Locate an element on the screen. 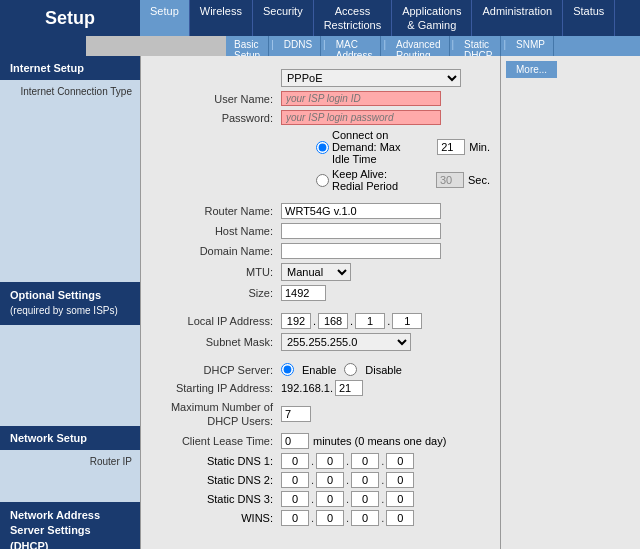 The width and height of the screenshot is (640, 549). size-label: Size: is located at coordinates (216, 293).